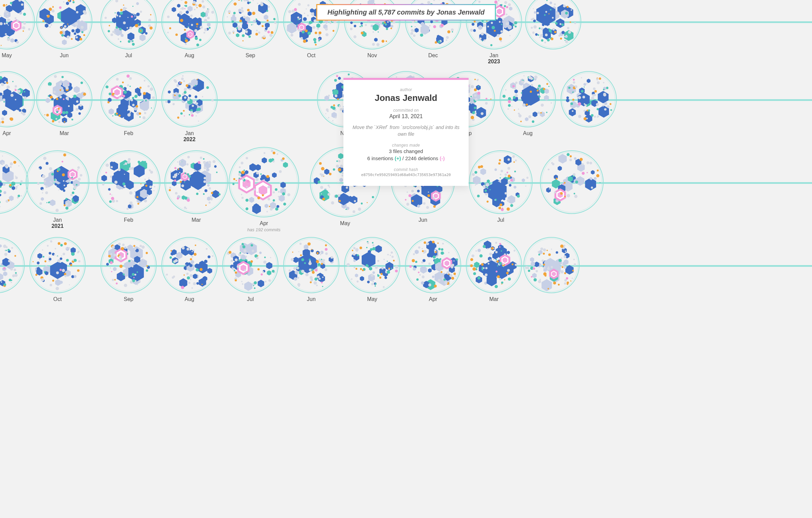  What do you see at coordinates (189, 107) in the screenshot?
I see `month-node: Jan2022` at bounding box center [189, 107].